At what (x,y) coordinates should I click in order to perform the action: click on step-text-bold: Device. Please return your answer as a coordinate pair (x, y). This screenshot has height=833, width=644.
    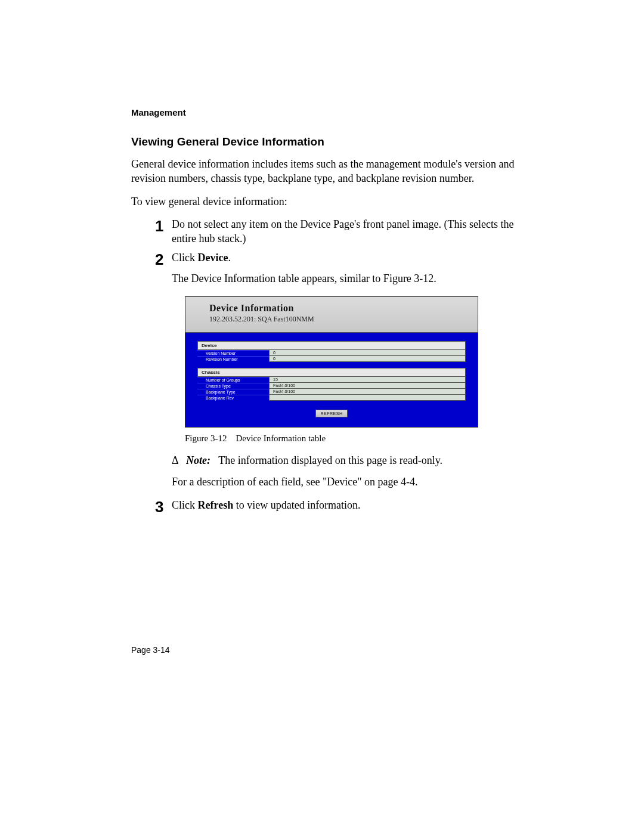
    Looking at the image, I should click on (213, 258).